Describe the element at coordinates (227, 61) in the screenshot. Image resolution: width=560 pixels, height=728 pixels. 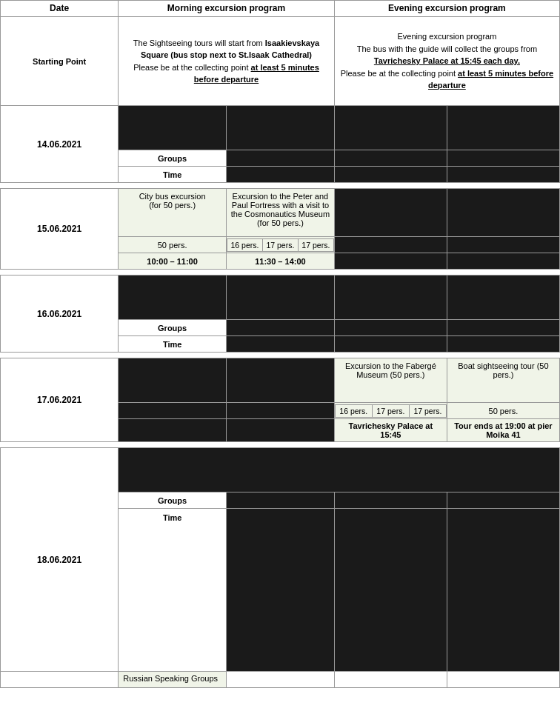
I see `morning-starting-info: The Sightseeing tours will start from Is…` at that location.